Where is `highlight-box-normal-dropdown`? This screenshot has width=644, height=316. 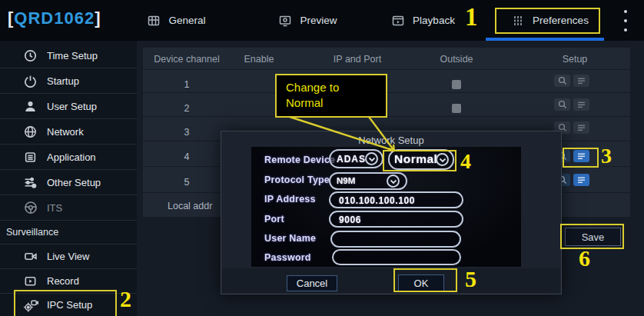 highlight-box-normal-dropdown is located at coordinates (420, 161).